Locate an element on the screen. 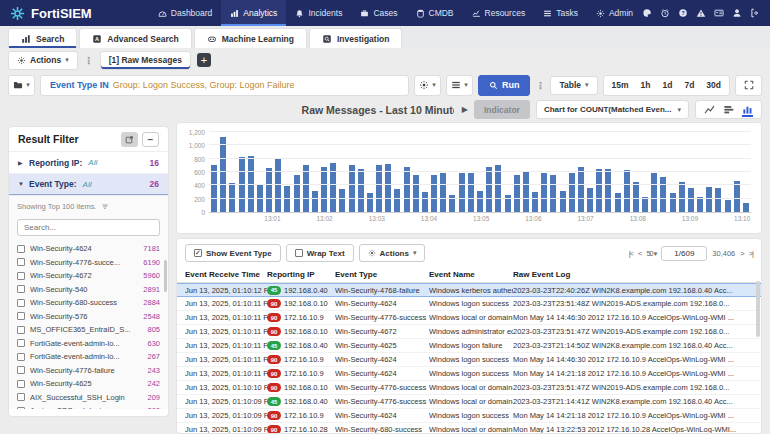 This screenshot has width=770, height=434. tab-investigation: Investigation is located at coordinates (356, 38).